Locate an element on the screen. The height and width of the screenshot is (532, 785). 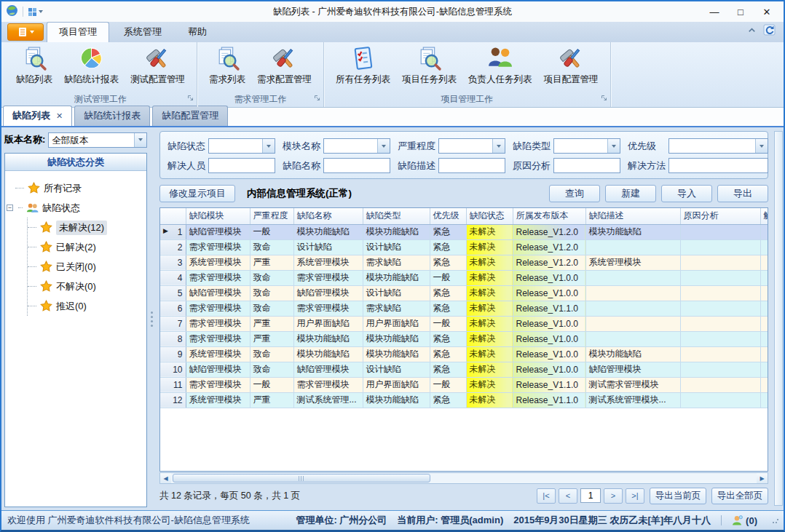
grid-row: 12系统管理模块严重测试系统管理...模块功能缺陷紧急未解决Release_V1… is located at coordinates (465, 400).